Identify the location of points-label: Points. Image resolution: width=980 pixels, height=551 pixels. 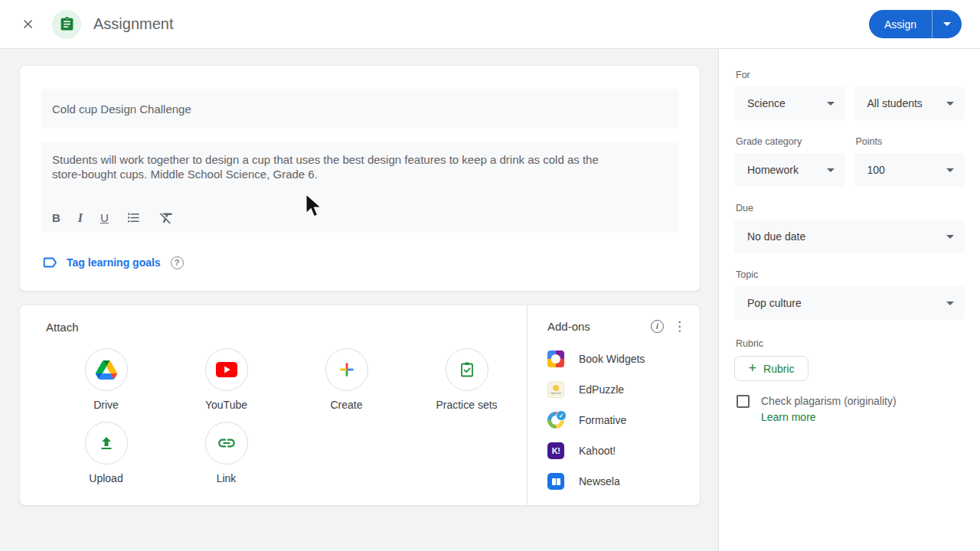
(911, 142).